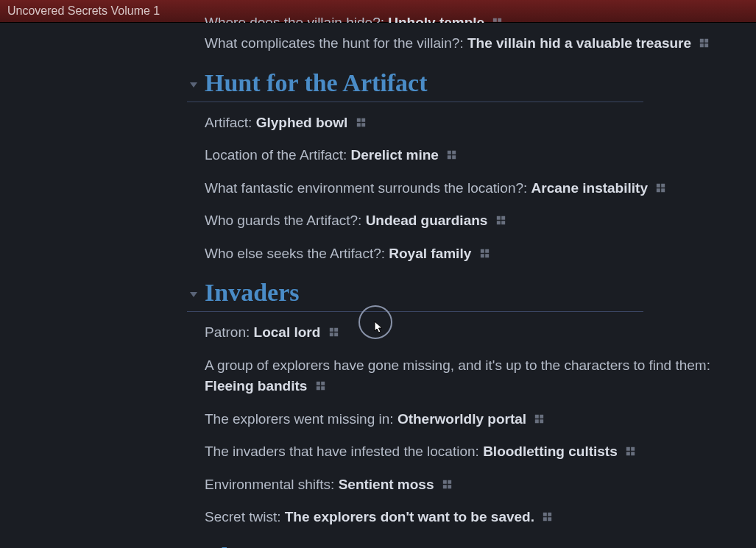 The width and height of the screenshot is (756, 548). What do you see at coordinates (415, 296) in the screenshot?
I see `section-title: Invaders` at bounding box center [415, 296].